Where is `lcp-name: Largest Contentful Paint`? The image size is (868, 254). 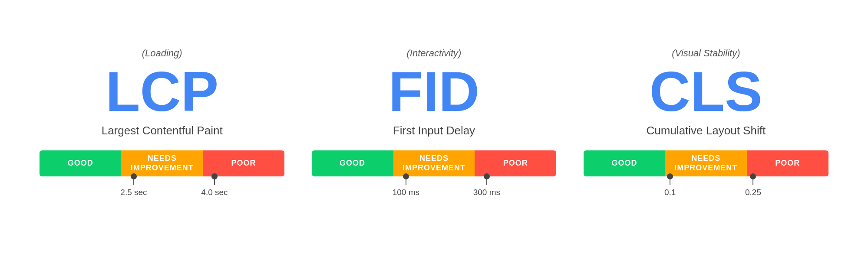
lcp-name: Largest Contentful Paint is located at coordinates (162, 131).